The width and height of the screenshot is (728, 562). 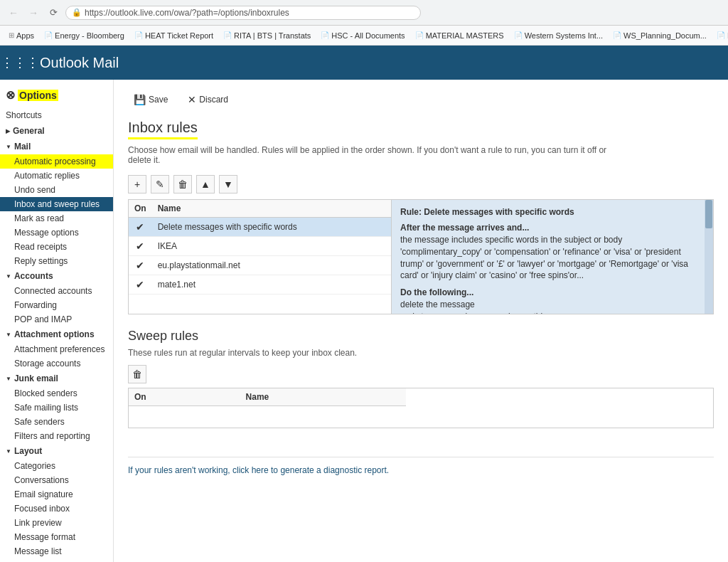 What do you see at coordinates (53, 13) in the screenshot?
I see `reload-button: ⟳` at bounding box center [53, 13].